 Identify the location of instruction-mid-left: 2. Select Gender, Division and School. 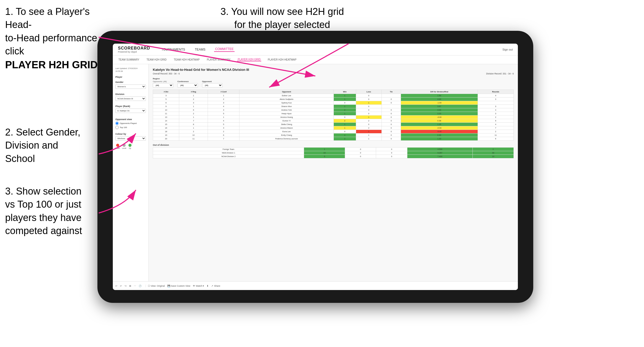
(43, 146).